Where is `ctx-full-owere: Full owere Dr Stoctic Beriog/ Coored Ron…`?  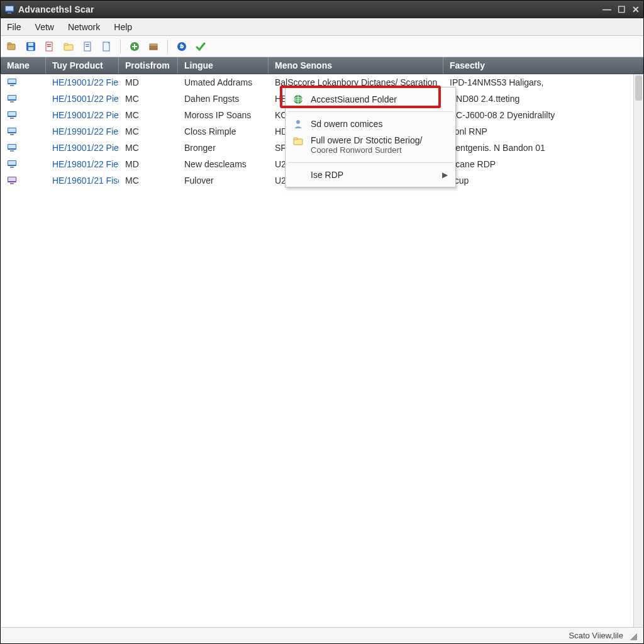 ctx-full-owere: Full owere Dr Stoctic Beriog/ Coored Ron… is located at coordinates (370, 147).